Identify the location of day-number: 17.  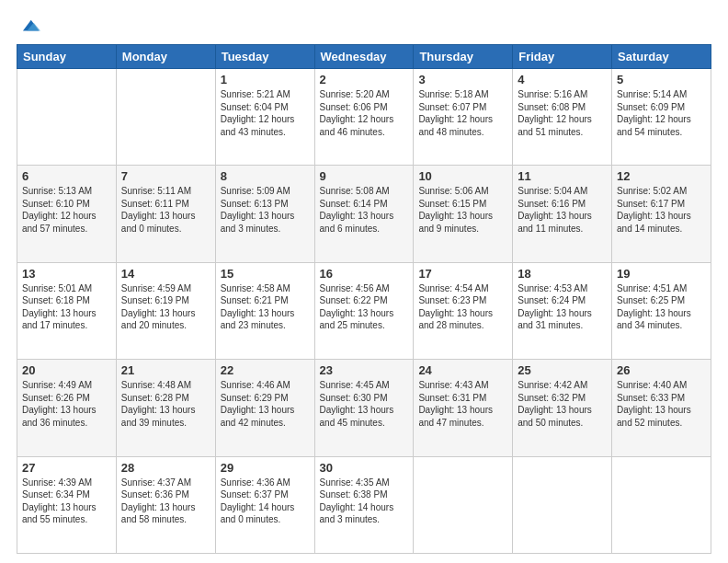
(463, 274).